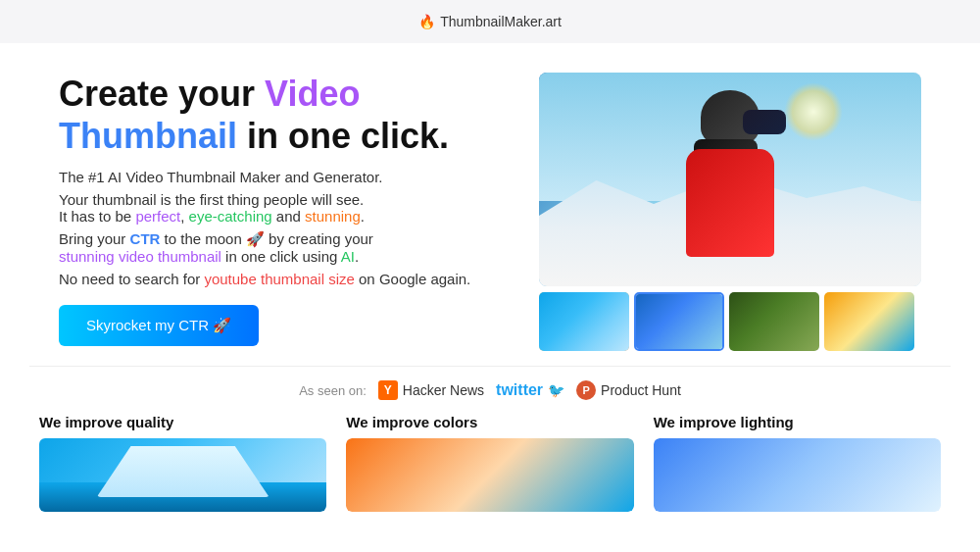 Image resolution: width=980 pixels, height=552 pixels. Describe the element at coordinates (641, 390) in the screenshot. I see `ph-text: Product Hunt` at that location.